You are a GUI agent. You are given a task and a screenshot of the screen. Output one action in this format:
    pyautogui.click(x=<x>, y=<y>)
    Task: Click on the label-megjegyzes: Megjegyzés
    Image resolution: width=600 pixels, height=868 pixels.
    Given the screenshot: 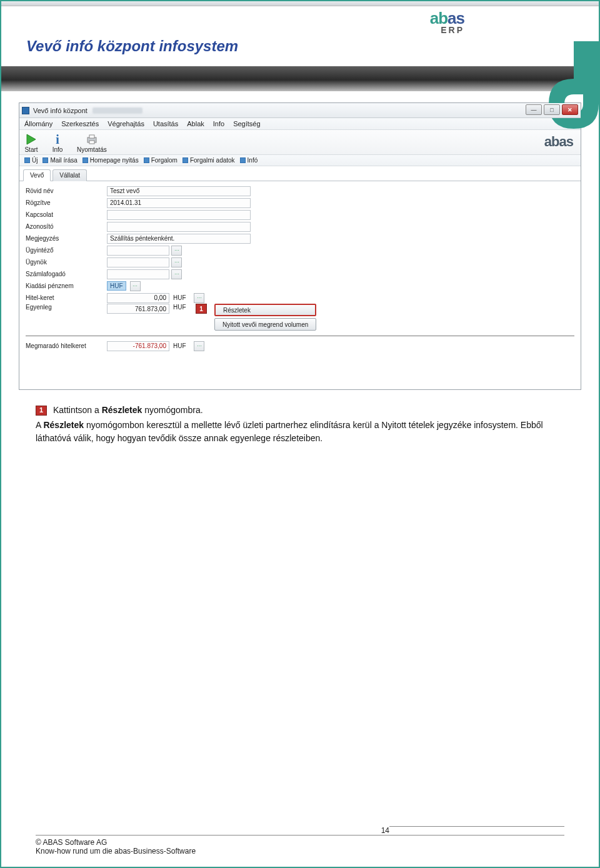 What is the action you would take?
    pyautogui.click(x=66, y=239)
    